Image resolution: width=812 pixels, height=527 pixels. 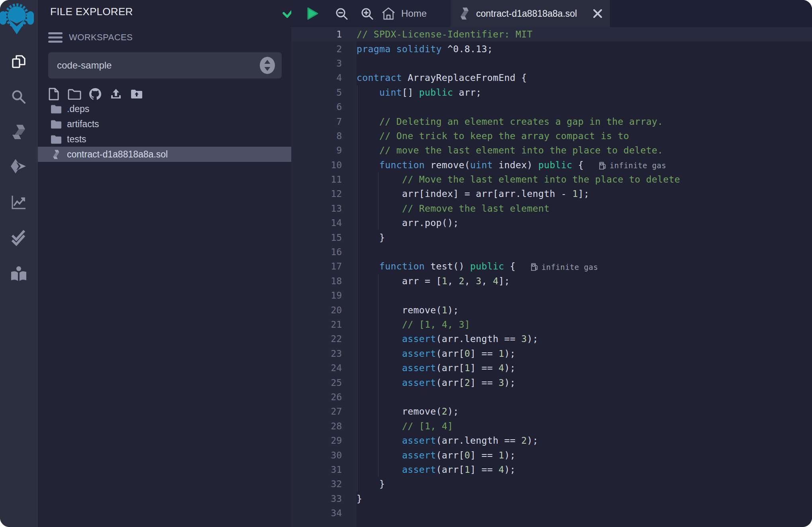 What do you see at coordinates (324, 339) in the screenshot?
I see `line-number: 22` at bounding box center [324, 339].